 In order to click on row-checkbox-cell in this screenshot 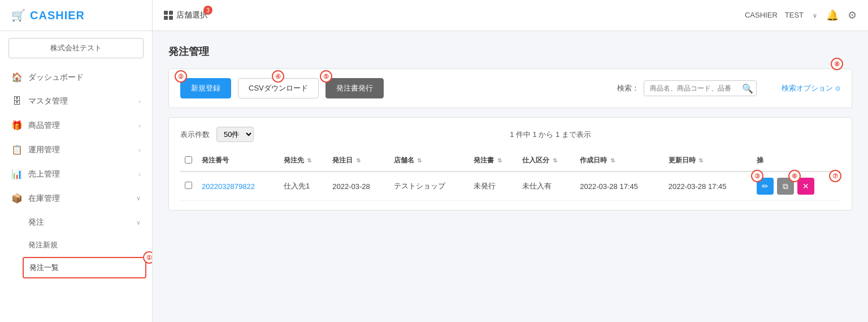, I will do `click(189, 186)`.